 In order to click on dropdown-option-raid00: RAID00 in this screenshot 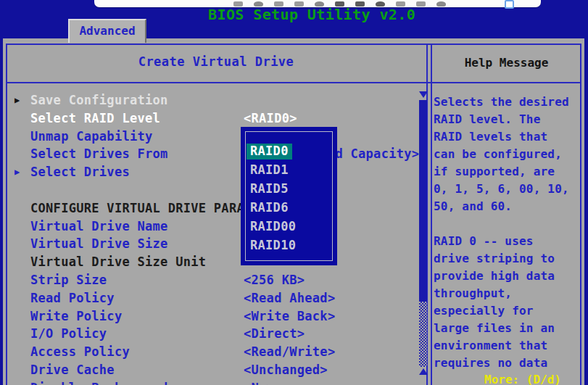, I will do `click(273, 227)`.